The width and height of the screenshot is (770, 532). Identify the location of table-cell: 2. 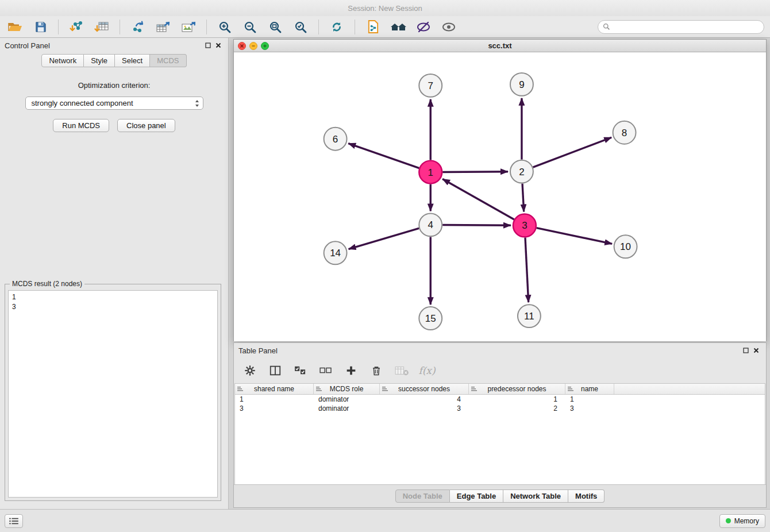
(517, 408).